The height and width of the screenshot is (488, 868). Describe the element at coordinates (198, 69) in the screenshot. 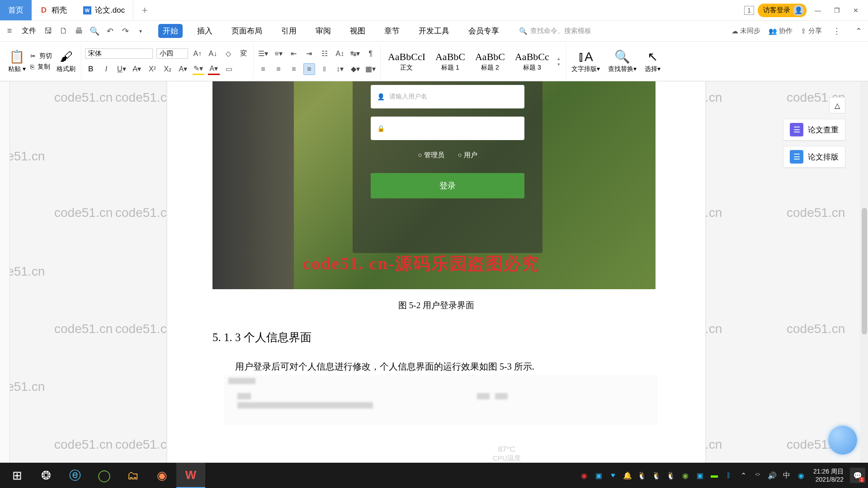

I see `highlight-button: ✎▾` at that location.